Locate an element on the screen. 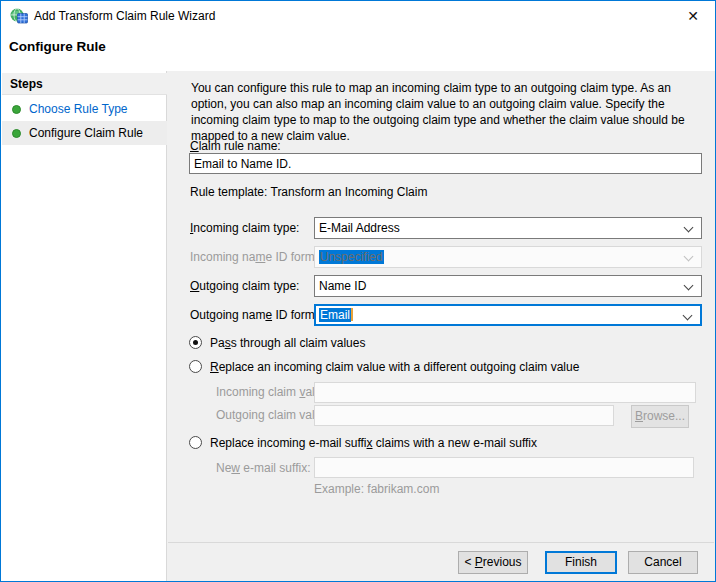 Image resolution: width=716 pixels, height=582 pixels. radio-label: Pass through all claim values is located at coordinates (288, 343).